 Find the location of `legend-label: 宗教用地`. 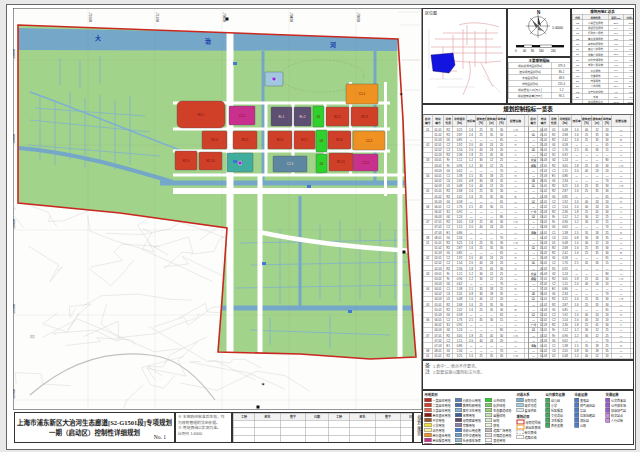

legend-label: 宗教用地 is located at coordinates (469, 426).